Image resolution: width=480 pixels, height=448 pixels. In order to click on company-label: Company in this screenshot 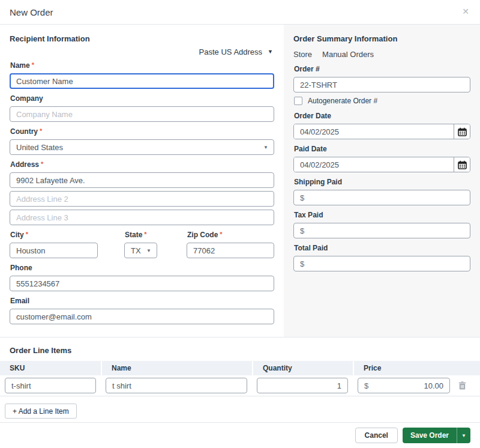, I will do `click(26, 98)`.